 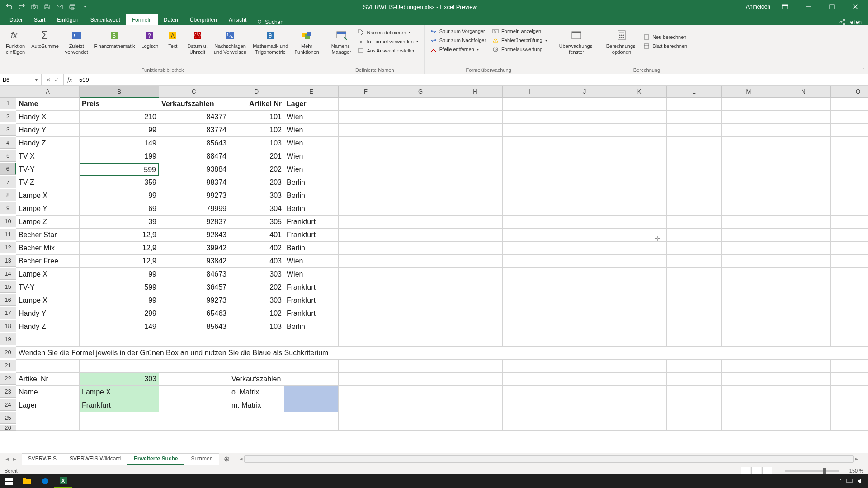 I want to click on cell: 92843, so click(x=194, y=235).